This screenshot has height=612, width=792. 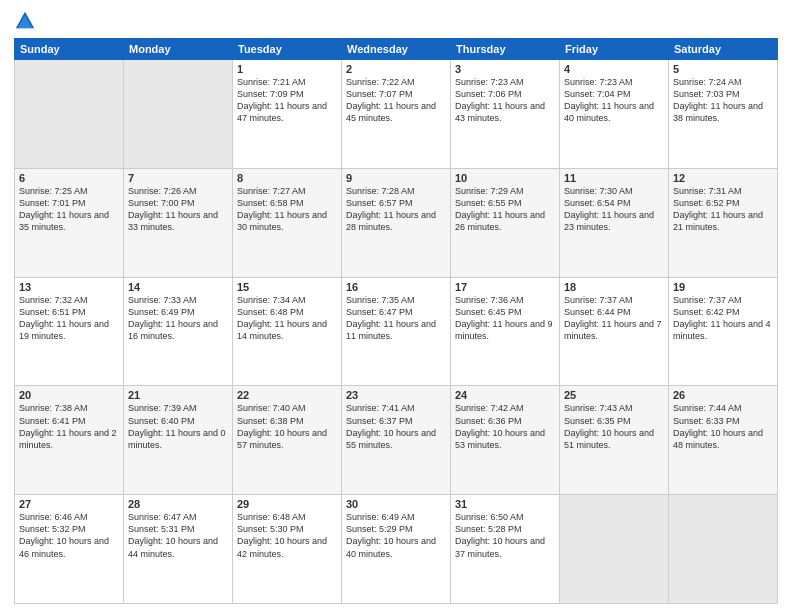 I want to click on day-cell: 6Sunrise: 7:25 AM Sunset: 7:01 PM Daylig…, so click(x=70, y=222).